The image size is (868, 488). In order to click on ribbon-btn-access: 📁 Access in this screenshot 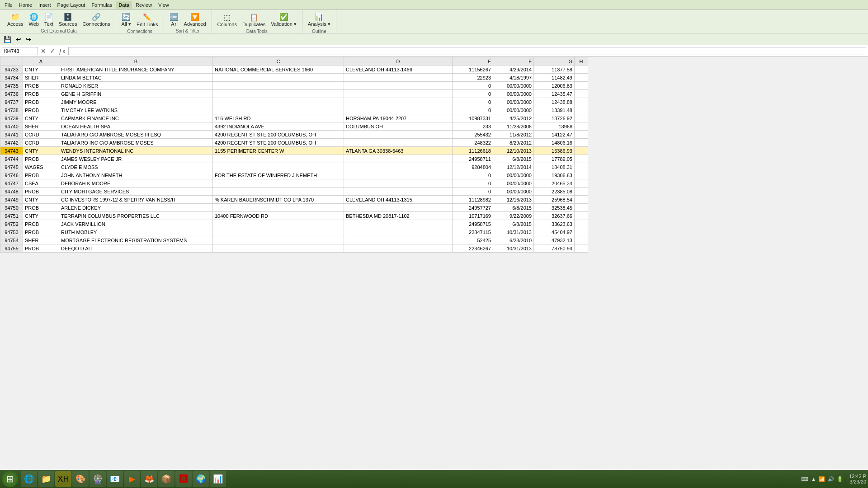, I will do `click(15, 20)`.